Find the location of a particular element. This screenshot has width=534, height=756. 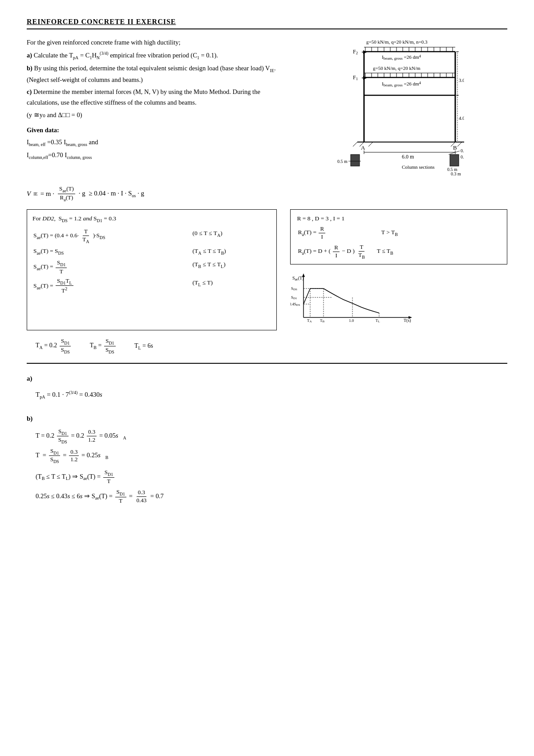

r-header: R = 8 , D = 3 , I = 1 is located at coordinates (399, 219).